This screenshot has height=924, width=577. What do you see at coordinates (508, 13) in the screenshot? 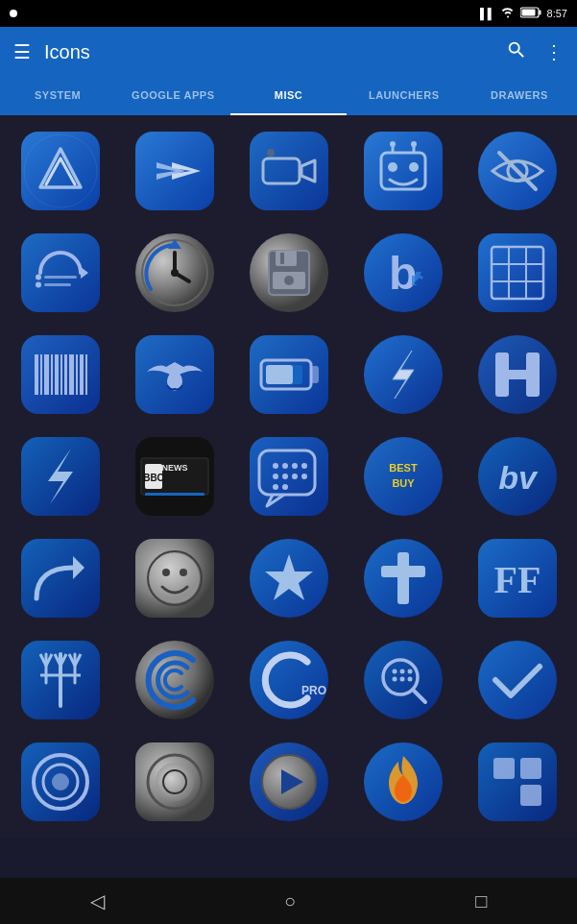
I see `wifi-icon` at bounding box center [508, 13].